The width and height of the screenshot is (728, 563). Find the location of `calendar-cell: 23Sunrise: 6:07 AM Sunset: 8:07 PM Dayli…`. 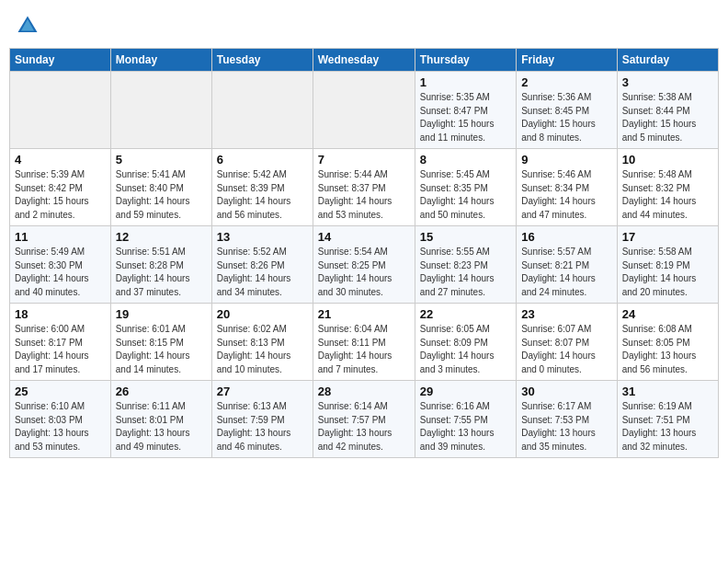

calendar-cell: 23Sunrise: 6:07 AM Sunset: 8:07 PM Dayli… is located at coordinates (567, 342).